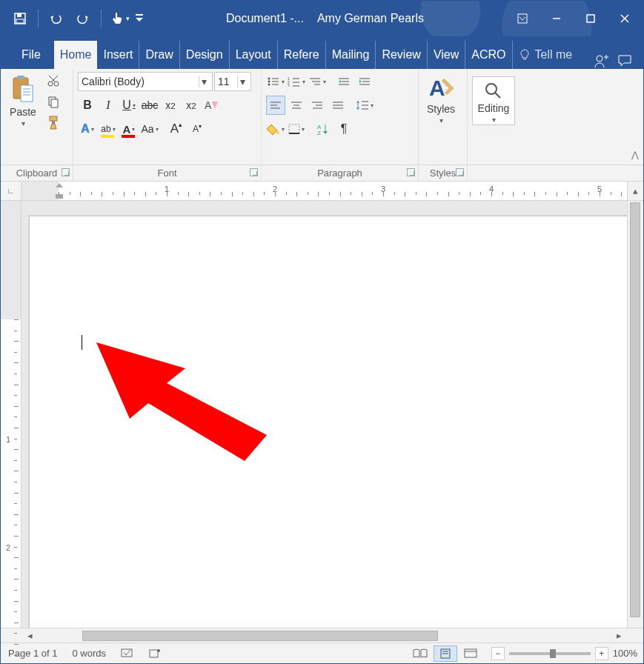 The width and height of the screenshot is (644, 664). Describe the element at coordinates (338, 105) in the screenshot. I see `justify-button` at that location.